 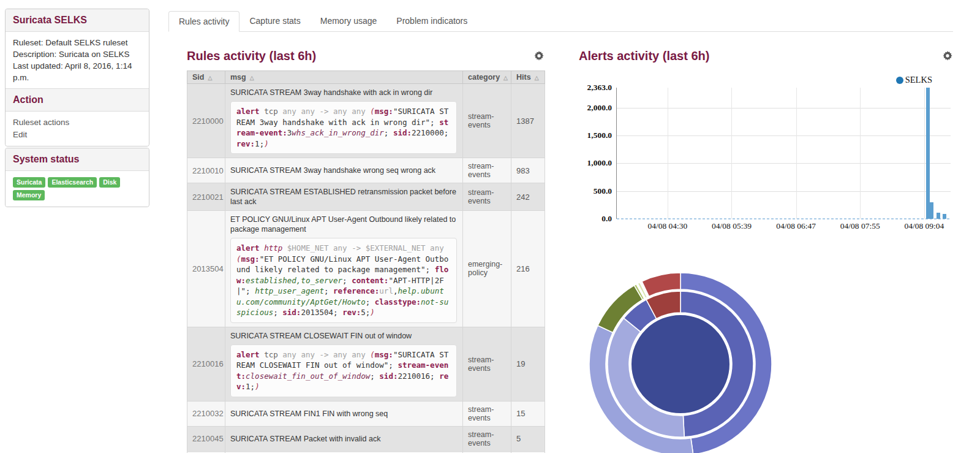 What do you see at coordinates (206, 413) in the screenshot?
I see `rule-sid: 2210032` at bounding box center [206, 413].